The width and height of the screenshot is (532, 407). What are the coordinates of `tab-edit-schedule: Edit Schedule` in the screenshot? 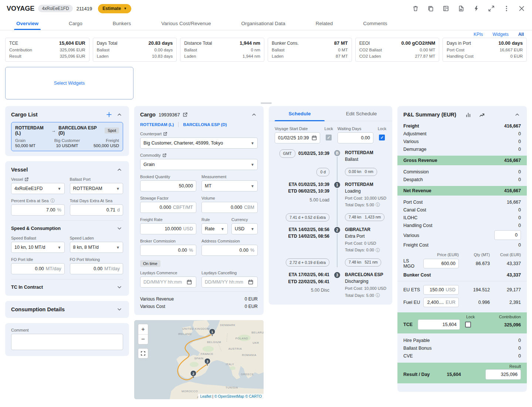 It's located at (362, 113).